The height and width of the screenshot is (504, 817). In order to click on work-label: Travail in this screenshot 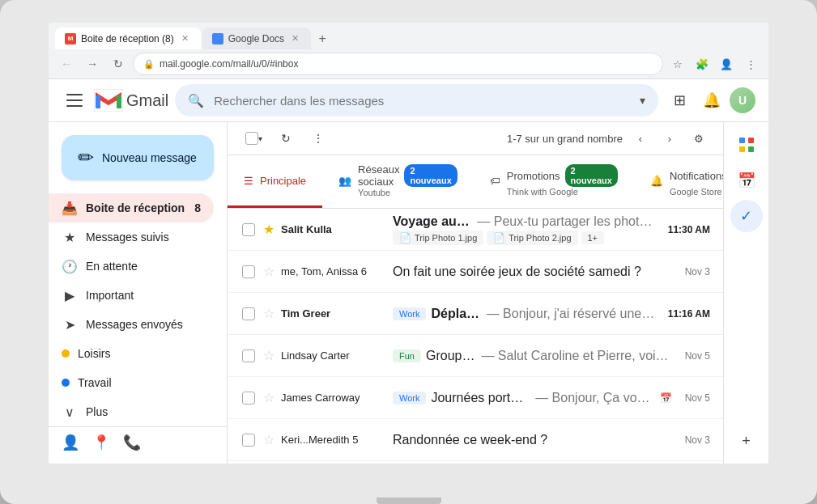, I will do `click(95, 383)`.